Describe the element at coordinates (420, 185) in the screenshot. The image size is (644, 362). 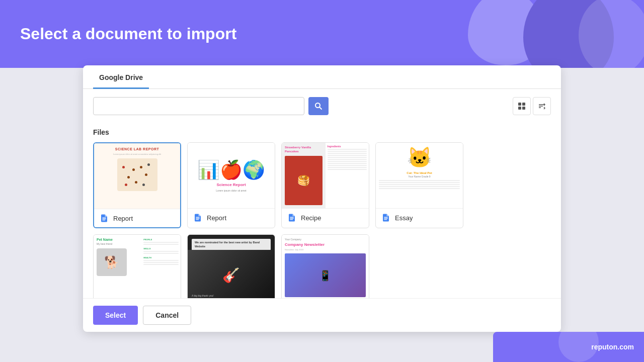
I see `thumb-essay-lines` at that location.